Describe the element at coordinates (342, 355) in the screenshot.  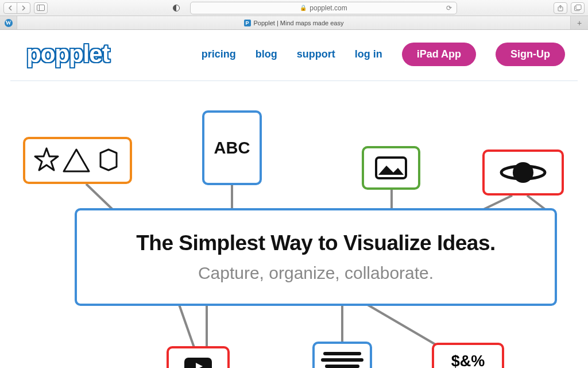
I see `node-text-lines` at that location.